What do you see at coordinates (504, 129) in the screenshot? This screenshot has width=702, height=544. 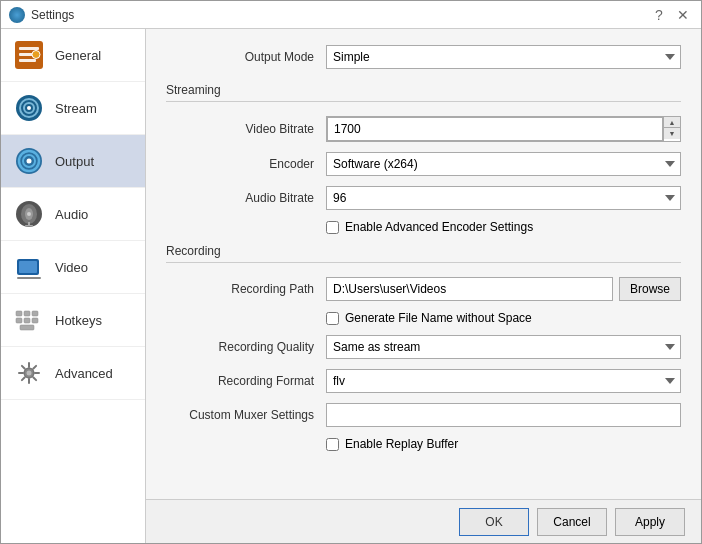 I see `video-bitrate-spinbox: 1700 ▲ ▼` at bounding box center [504, 129].